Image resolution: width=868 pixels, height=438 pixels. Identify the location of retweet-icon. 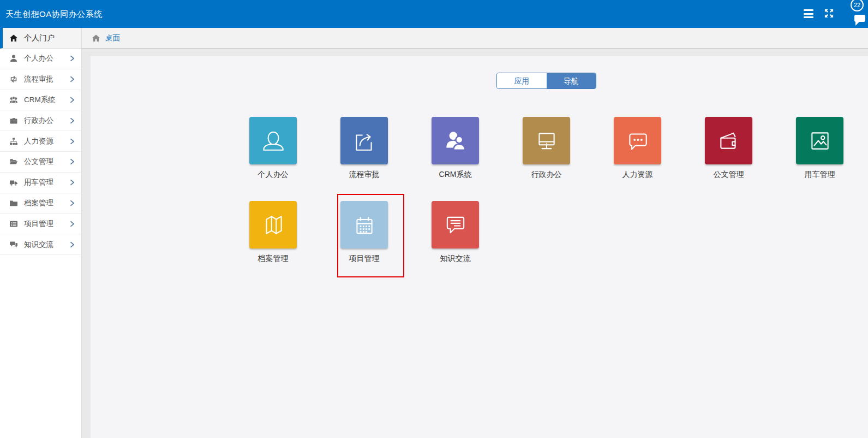
(14, 79).